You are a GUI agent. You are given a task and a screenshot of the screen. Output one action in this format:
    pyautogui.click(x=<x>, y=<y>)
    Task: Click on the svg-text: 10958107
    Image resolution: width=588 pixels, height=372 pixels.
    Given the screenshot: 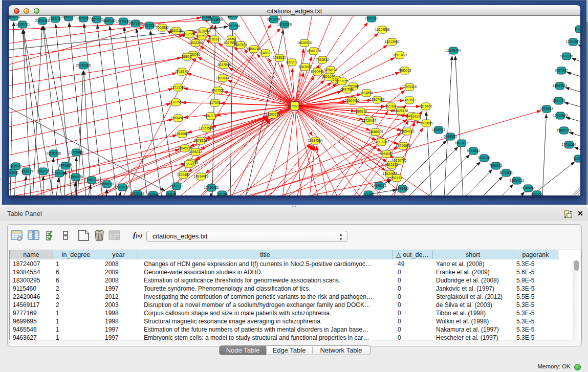 What is the action you would take?
    pyautogui.click(x=107, y=184)
    